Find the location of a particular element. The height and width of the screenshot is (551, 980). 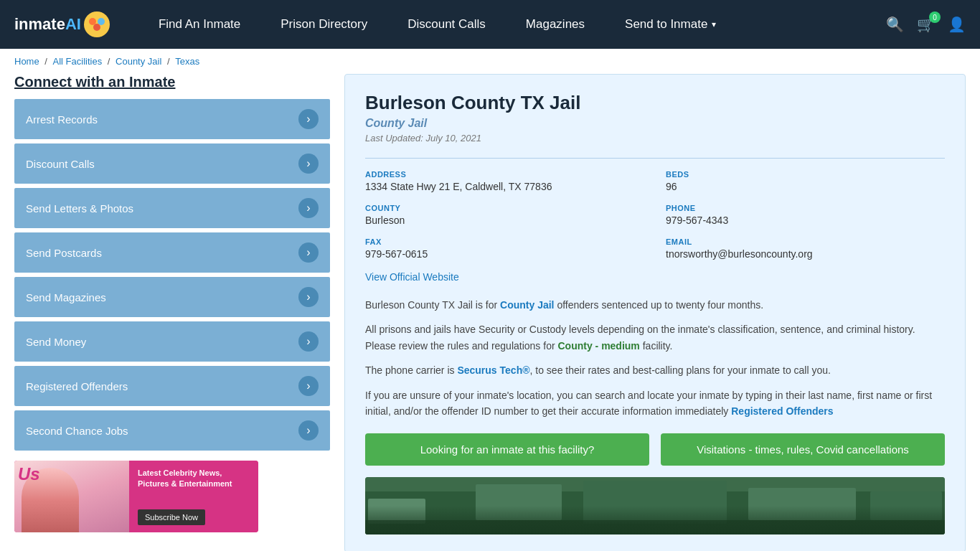

nav-links: Find An Inmate Prison Directory Discount… is located at coordinates (512, 24).